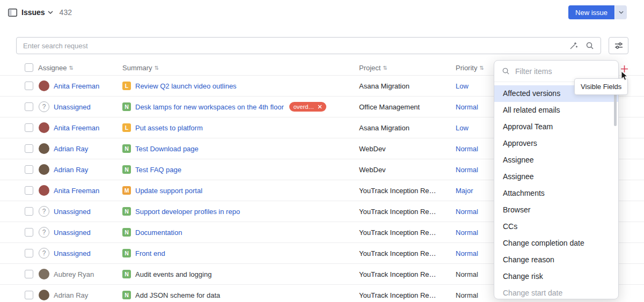 Image resolution: width=644 pixels, height=302 pixels. I want to click on popup-list-item: Approval Team, so click(556, 127).